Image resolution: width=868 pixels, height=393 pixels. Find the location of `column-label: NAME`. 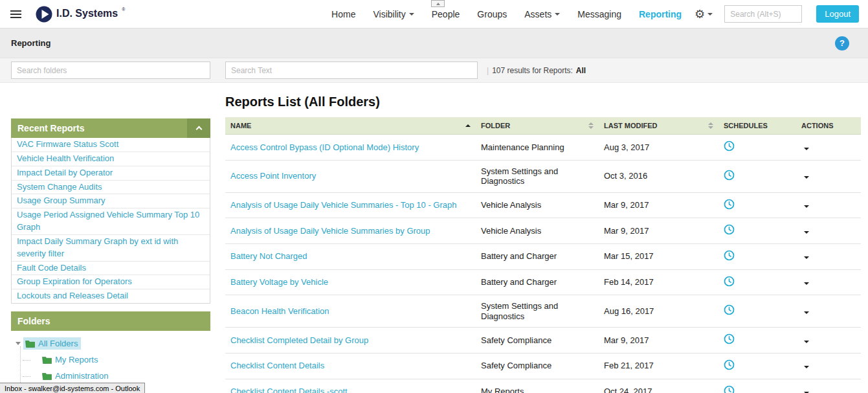

column-label: NAME is located at coordinates (241, 126).